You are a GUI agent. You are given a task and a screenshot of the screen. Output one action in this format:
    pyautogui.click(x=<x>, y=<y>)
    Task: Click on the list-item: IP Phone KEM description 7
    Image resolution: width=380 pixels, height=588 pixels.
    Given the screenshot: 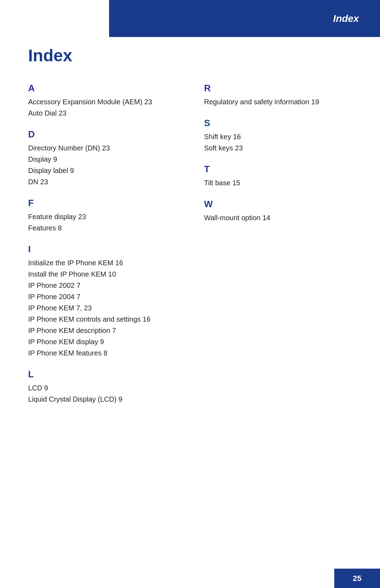 What is the action you would take?
    pyautogui.click(x=106, y=330)
    